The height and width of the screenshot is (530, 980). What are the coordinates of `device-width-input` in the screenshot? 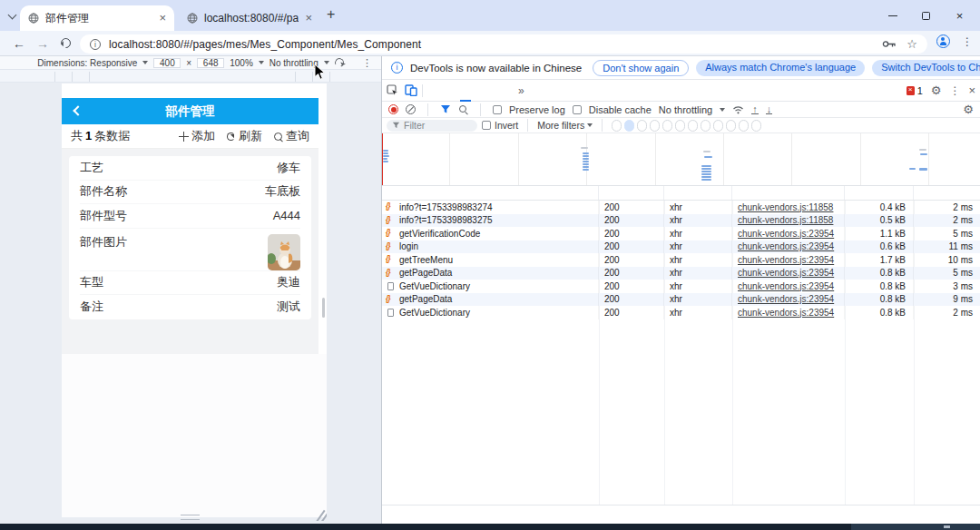 It's located at (167, 64).